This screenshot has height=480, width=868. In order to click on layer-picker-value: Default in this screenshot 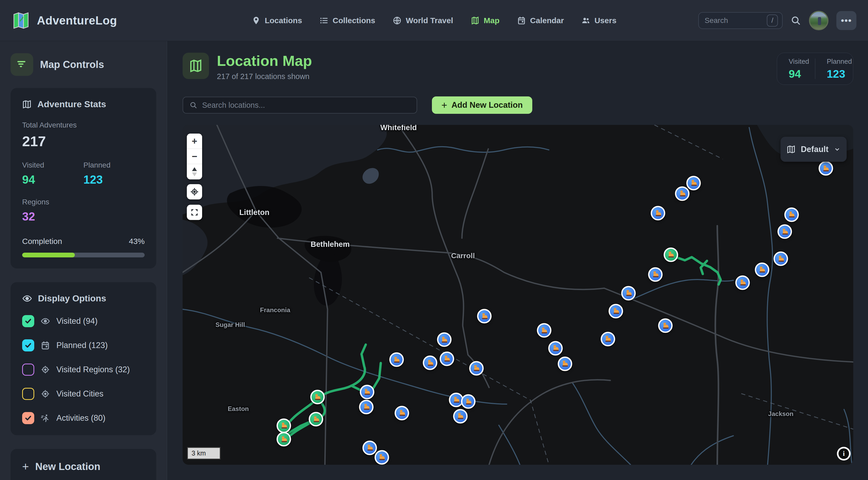, I will do `click(815, 150)`.